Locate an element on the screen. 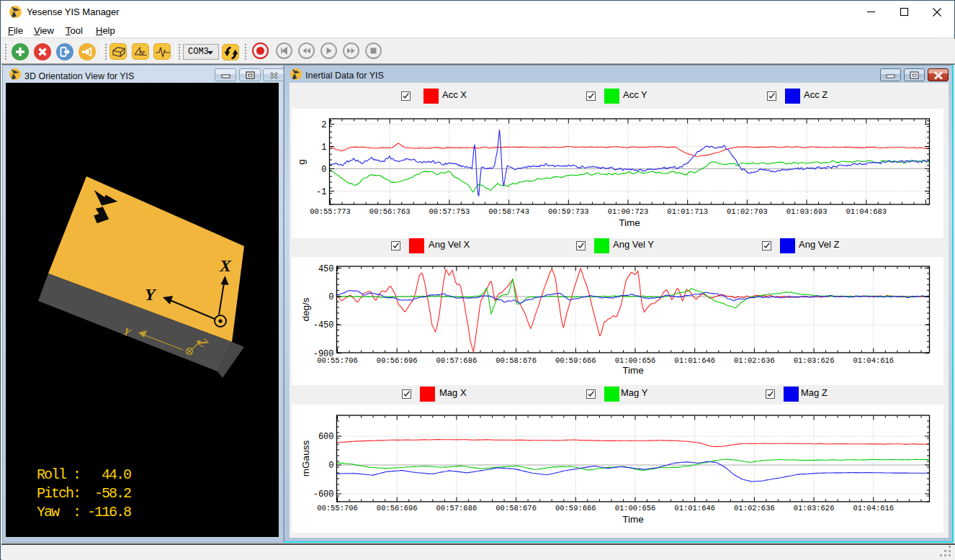 The width and height of the screenshot is (955, 560). svg-text: X is located at coordinates (225, 266).